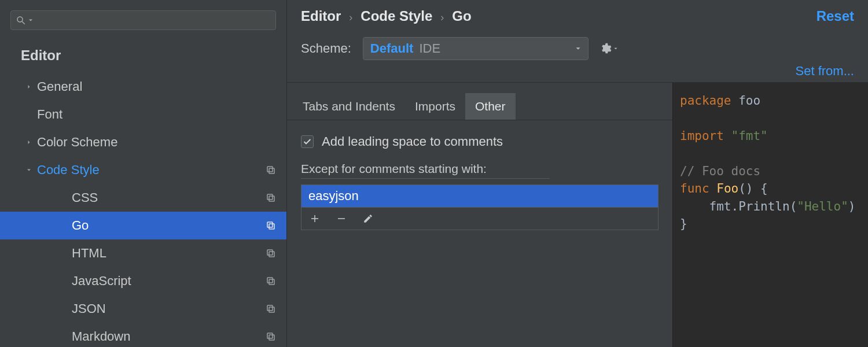 The width and height of the screenshot is (868, 347). I want to click on sidebar-item-label: CSS, so click(84, 198).